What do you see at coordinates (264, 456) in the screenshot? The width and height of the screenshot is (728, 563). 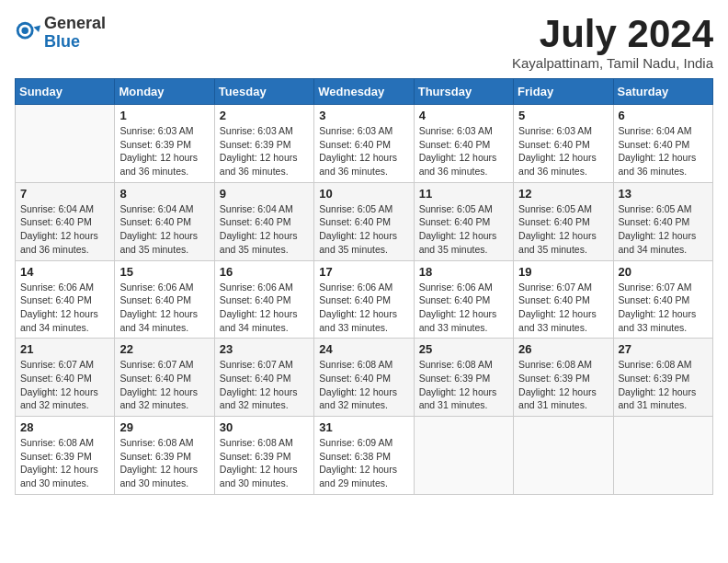 I see `calendar-cell: 30Sunrise: 6:08 AM Sunset: 6:39 PM Dayli…` at bounding box center [264, 456].